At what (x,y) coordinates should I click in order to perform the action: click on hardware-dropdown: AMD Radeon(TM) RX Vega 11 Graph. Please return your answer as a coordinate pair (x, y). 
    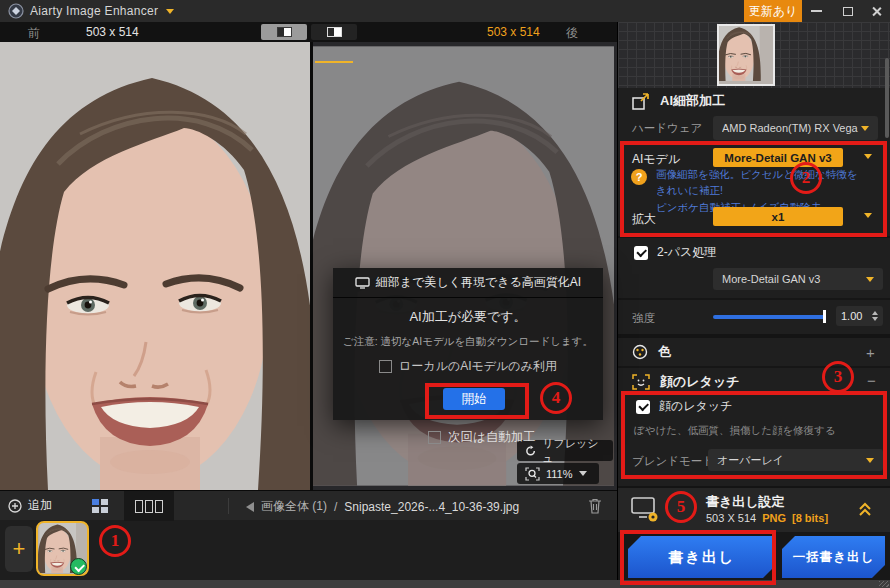
    Looking at the image, I should click on (796, 128).